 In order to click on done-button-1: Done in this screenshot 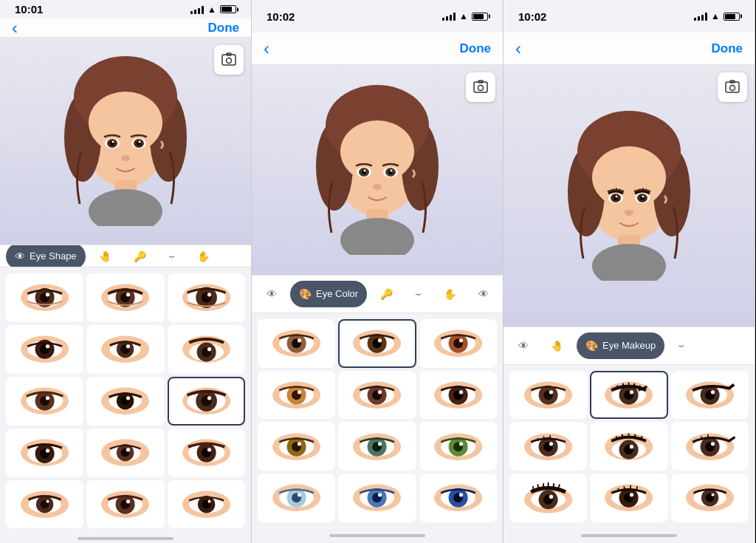, I will do `click(224, 28)`.